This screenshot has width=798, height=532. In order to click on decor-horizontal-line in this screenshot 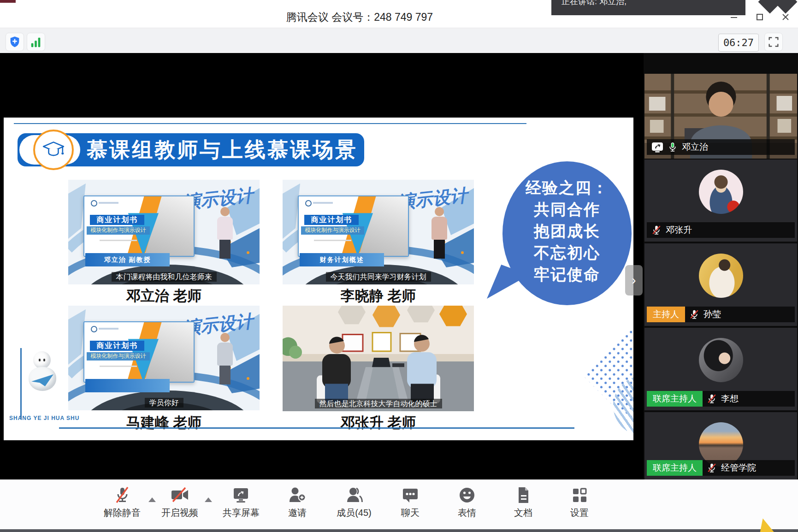, I will do `click(317, 428)`.